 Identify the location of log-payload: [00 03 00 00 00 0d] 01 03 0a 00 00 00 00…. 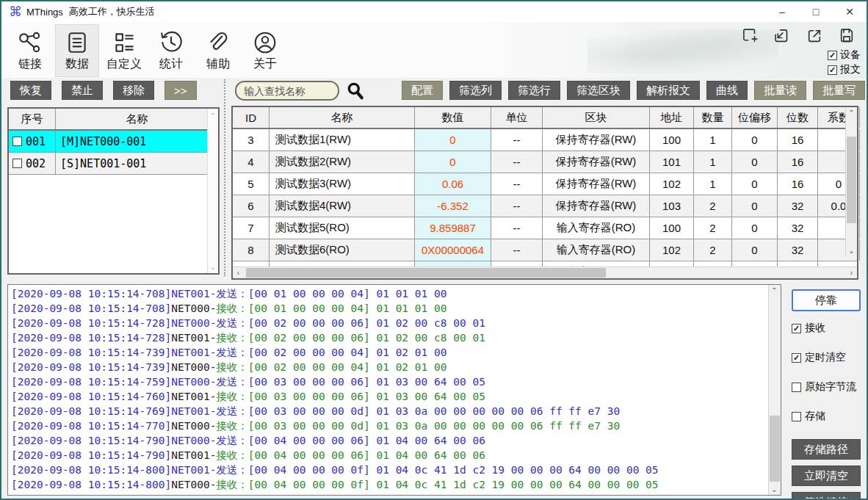
(434, 426).